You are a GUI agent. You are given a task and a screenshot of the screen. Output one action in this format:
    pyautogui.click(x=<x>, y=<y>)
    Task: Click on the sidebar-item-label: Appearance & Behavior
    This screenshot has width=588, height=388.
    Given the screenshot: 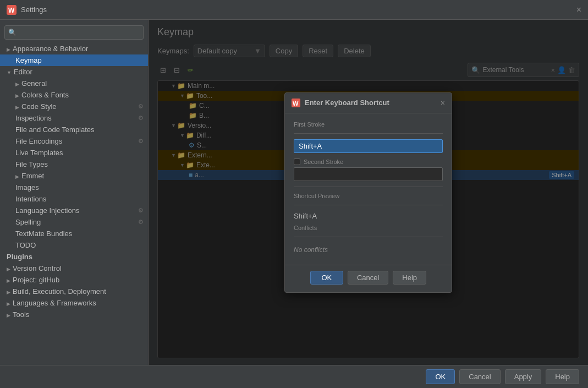 What is the action you would take?
    pyautogui.click(x=51, y=48)
    